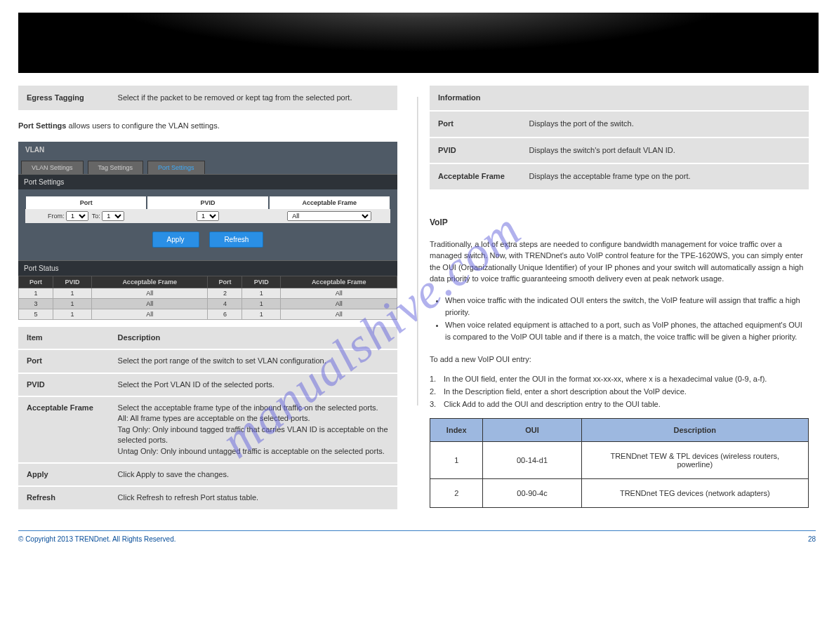 Image resolution: width=834 pixels, height=644 pixels. Describe the element at coordinates (329, 216) in the screenshot. I see `frame-select: All` at that location.